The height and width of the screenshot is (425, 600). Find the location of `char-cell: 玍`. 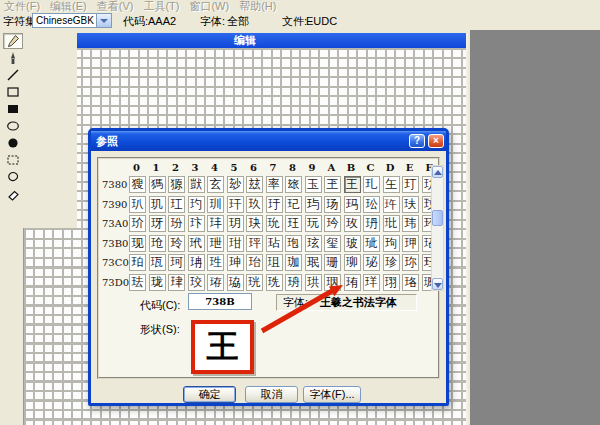

char-cell: 玍 is located at coordinates (392, 184).